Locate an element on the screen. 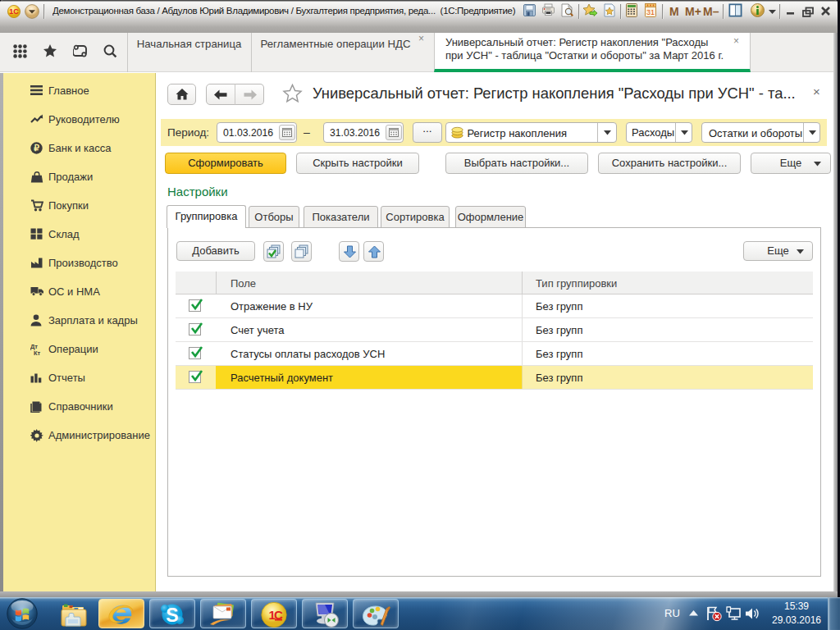 The width and height of the screenshot is (840, 630). svg-text: 1С is located at coordinates (14, 11).